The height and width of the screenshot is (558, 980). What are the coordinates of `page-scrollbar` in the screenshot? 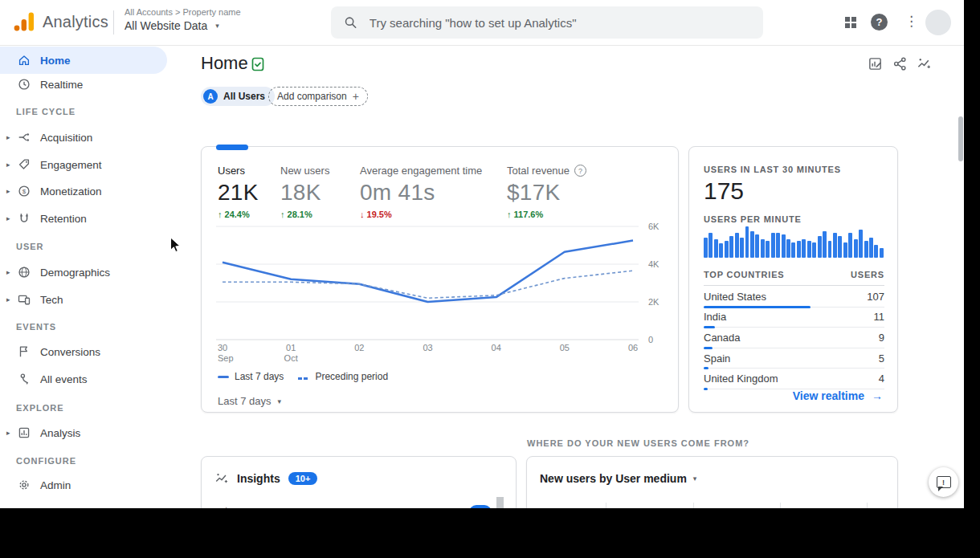 It's located at (961, 139).